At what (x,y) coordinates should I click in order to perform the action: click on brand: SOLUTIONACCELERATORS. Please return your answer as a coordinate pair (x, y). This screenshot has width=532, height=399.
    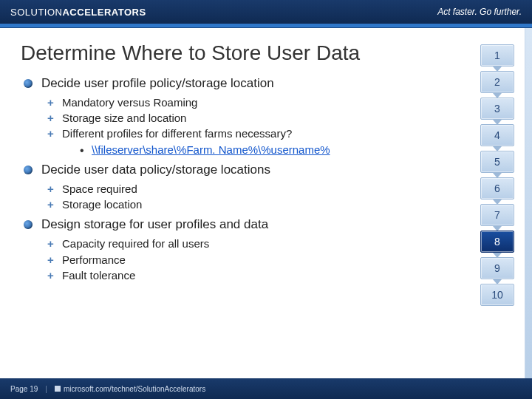
    Looking at the image, I should click on (78, 12).